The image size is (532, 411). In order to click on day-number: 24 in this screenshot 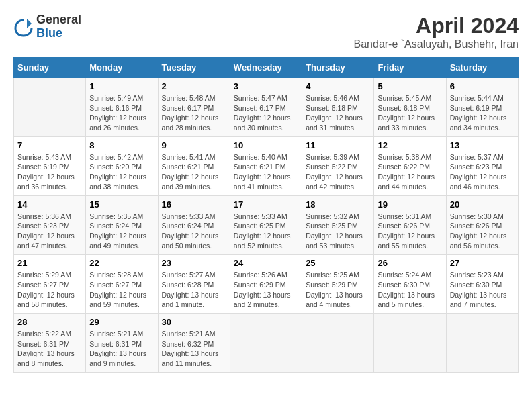, I will do `click(266, 263)`.